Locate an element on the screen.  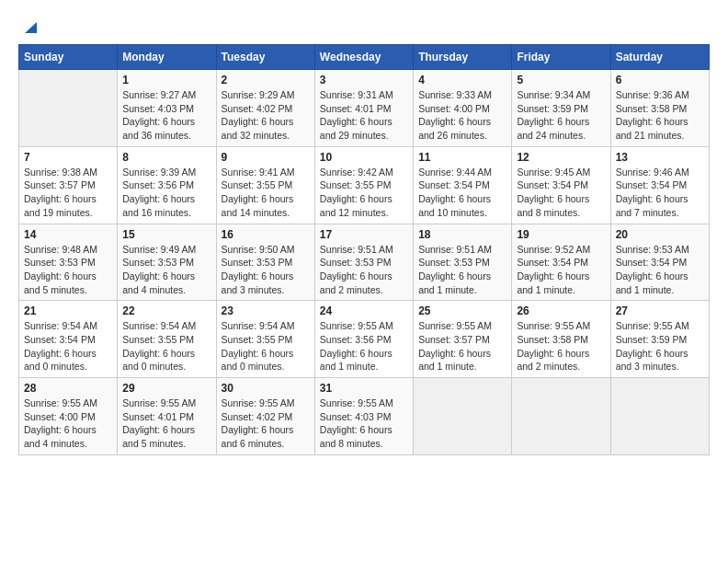
day-number: 1 is located at coordinates (166, 80).